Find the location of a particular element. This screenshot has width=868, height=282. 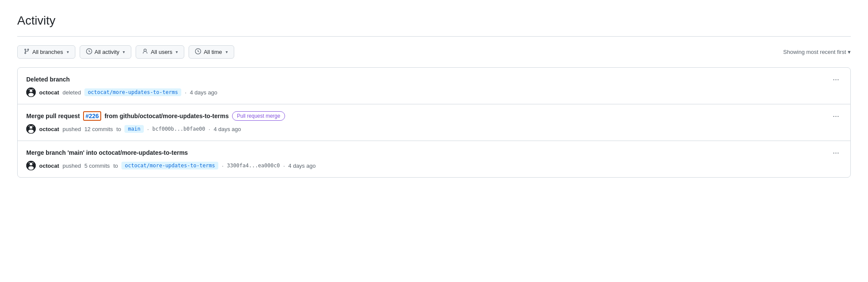

activity-icon is located at coordinates (89, 52).